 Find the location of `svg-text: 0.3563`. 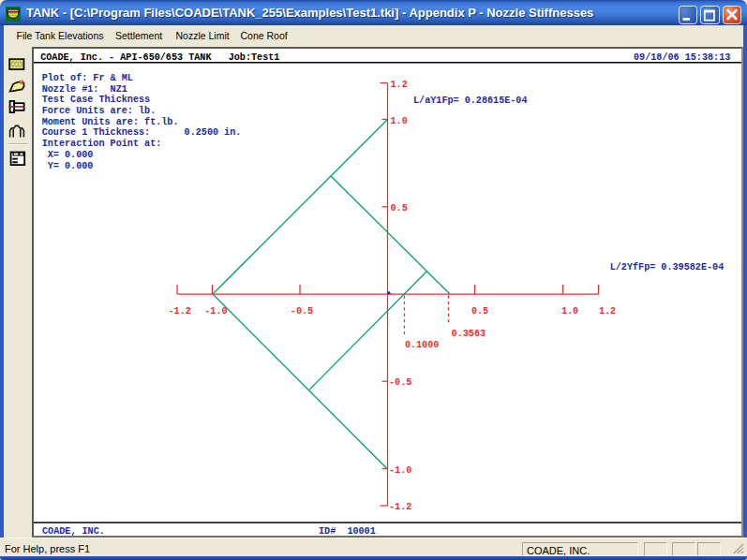

svg-text: 0.3563 is located at coordinates (469, 333).